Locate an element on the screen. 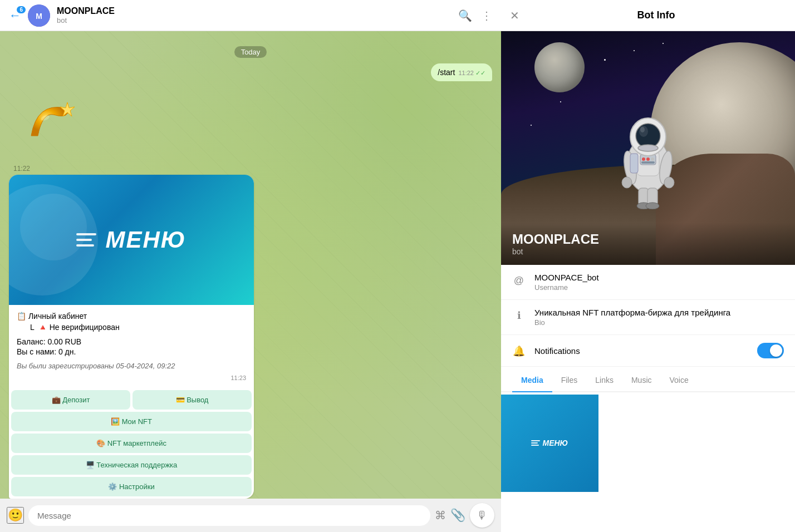  username-info: MOONPACE_bot Username is located at coordinates (659, 282).